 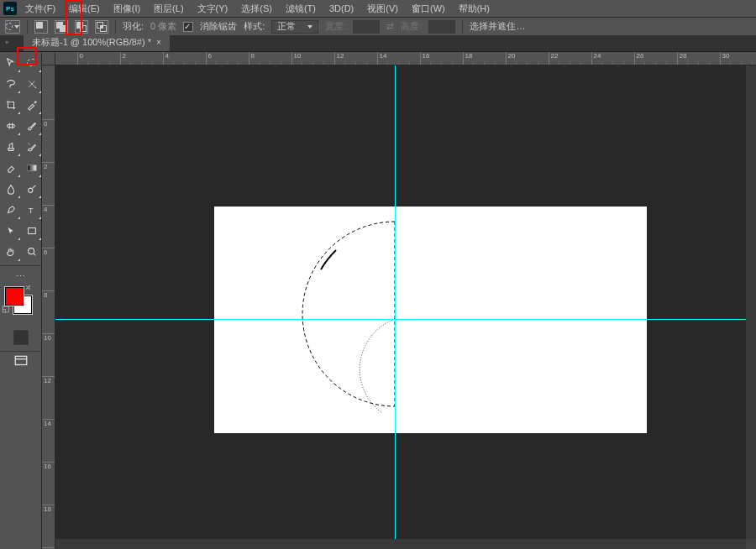 I want to click on width-field, so click(x=366, y=27).